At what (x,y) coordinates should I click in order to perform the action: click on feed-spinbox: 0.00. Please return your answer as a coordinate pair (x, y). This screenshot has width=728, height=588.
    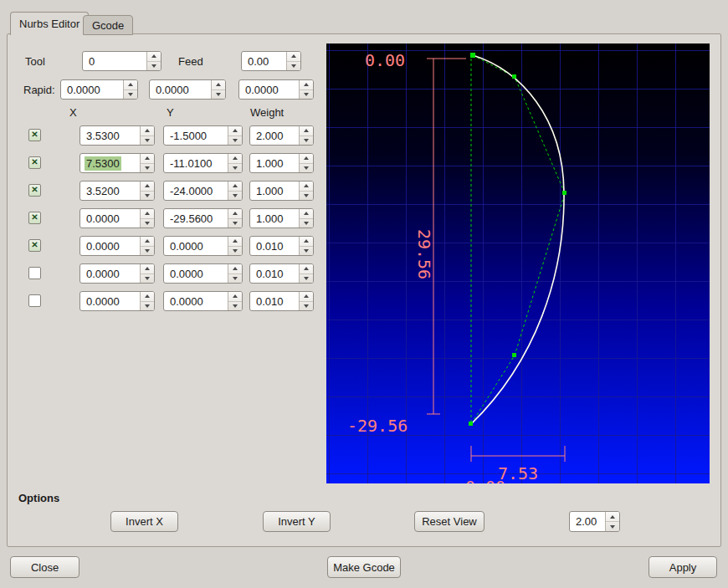
    Looking at the image, I should click on (271, 61).